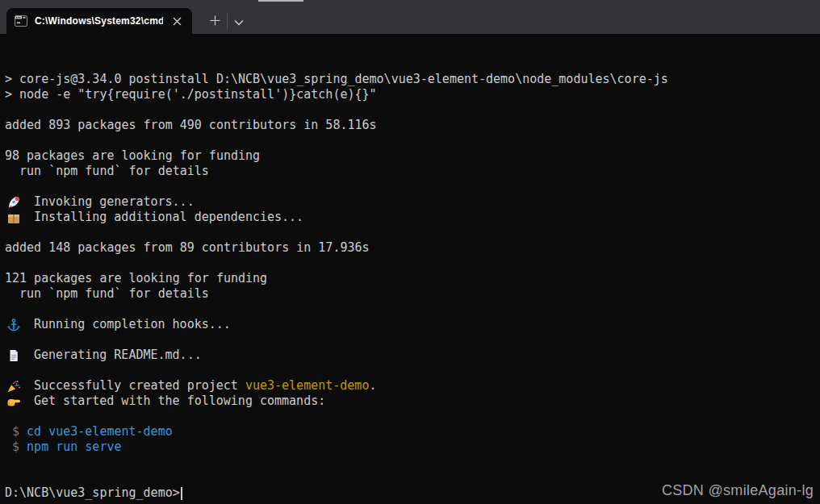 This screenshot has height=504, width=820. Describe the element at coordinates (412, 218) in the screenshot. I see `terminal-line: Installing additional dependencies...` at that location.